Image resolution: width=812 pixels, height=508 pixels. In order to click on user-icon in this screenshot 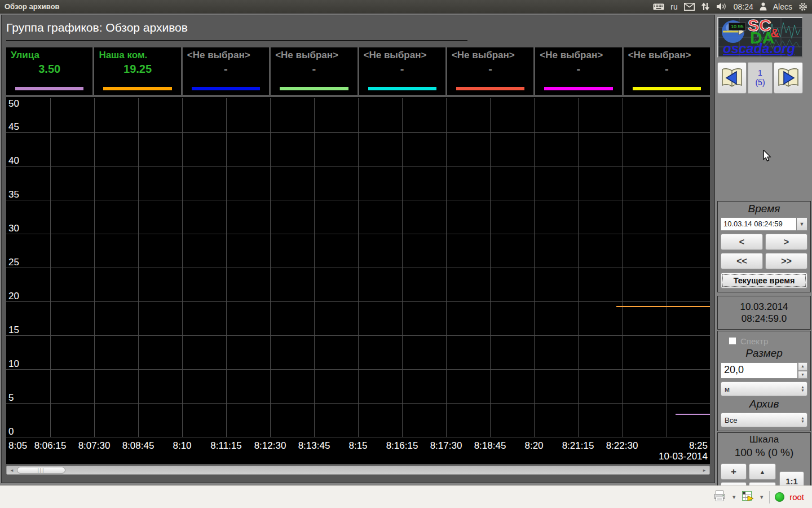, I will do `click(764, 7)`.